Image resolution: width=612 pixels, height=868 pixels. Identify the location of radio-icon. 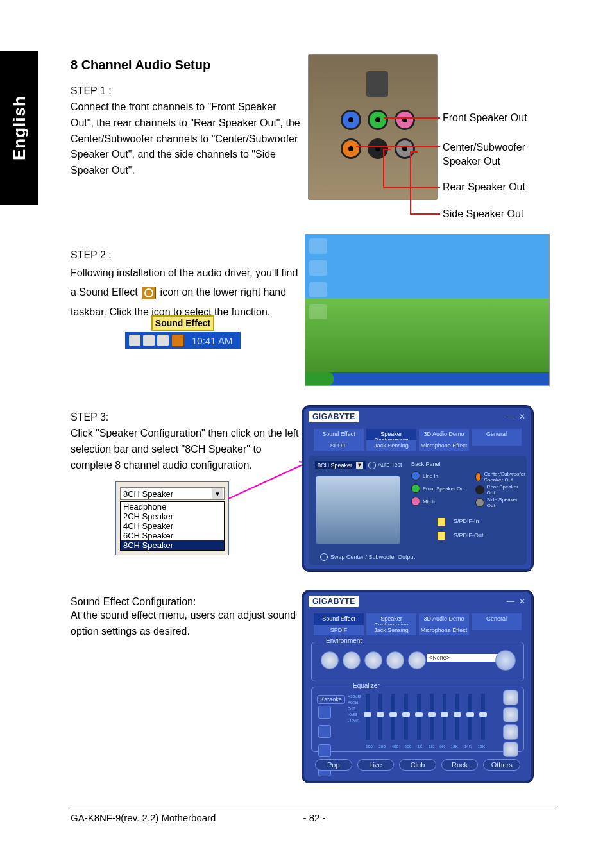
(324, 557).